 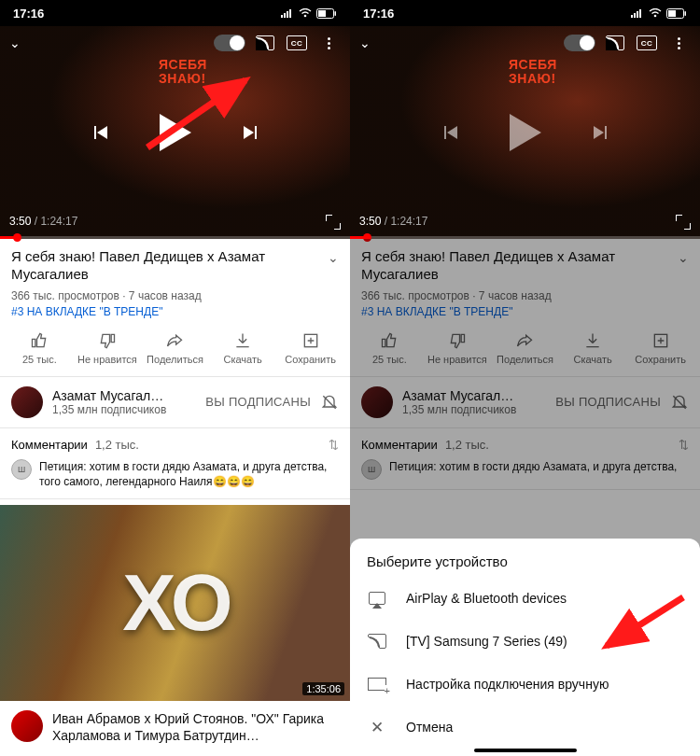 I want to click on cast-device-sheet: Выберите устройство AirPlay & Bluetooth …, so click(x=525, y=648).